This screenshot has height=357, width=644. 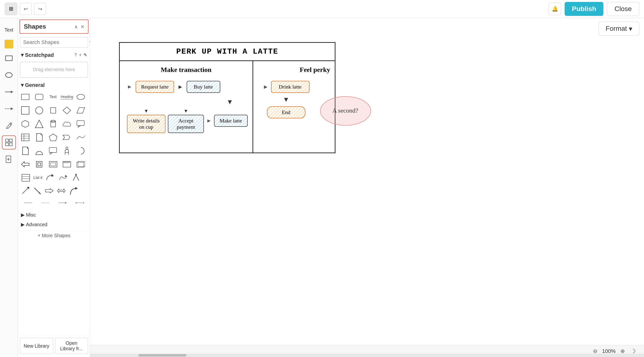 I want to click on top-toolbar: ⊞ ↩ ↪ 🔔 Publish Close, so click(x=322, y=9).